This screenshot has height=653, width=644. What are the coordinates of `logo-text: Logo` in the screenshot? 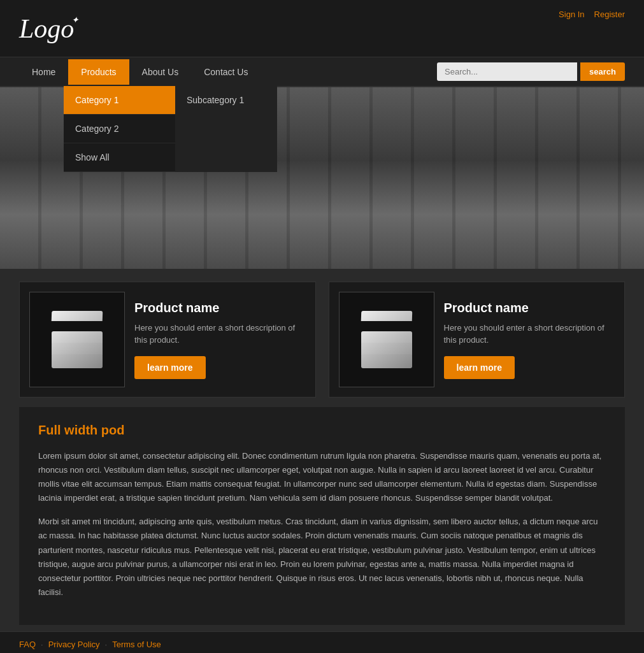 It's located at (47, 29).